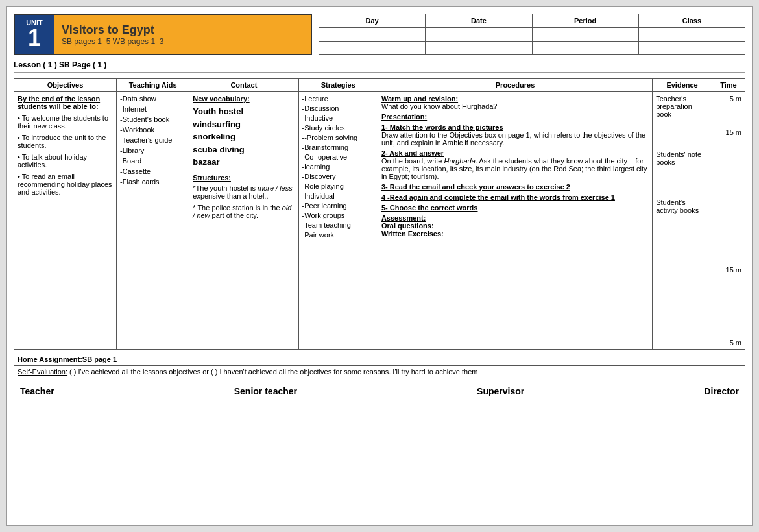  What do you see at coordinates (67, 359) in the screenshot?
I see `home-assignment-text: Home Assignment:SB page 1` at bounding box center [67, 359].